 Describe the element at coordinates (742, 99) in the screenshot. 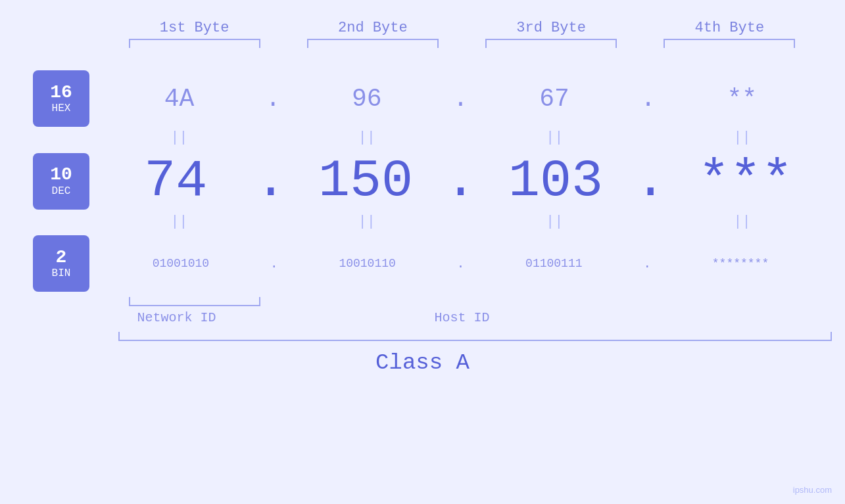

I see `hex-b4: **` at that location.